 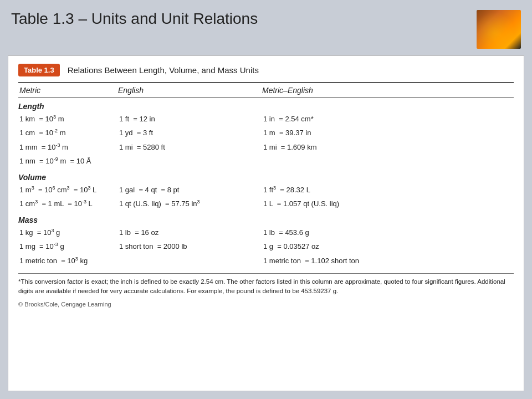 I want to click on cell-metric_english: 1 lb = 453.6 g, so click(x=388, y=233).